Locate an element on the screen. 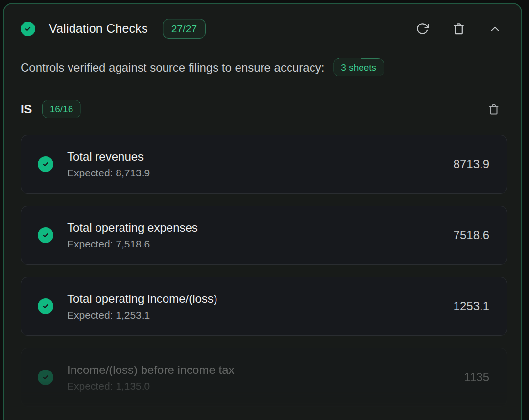  header-actions is located at coordinates (461, 28).